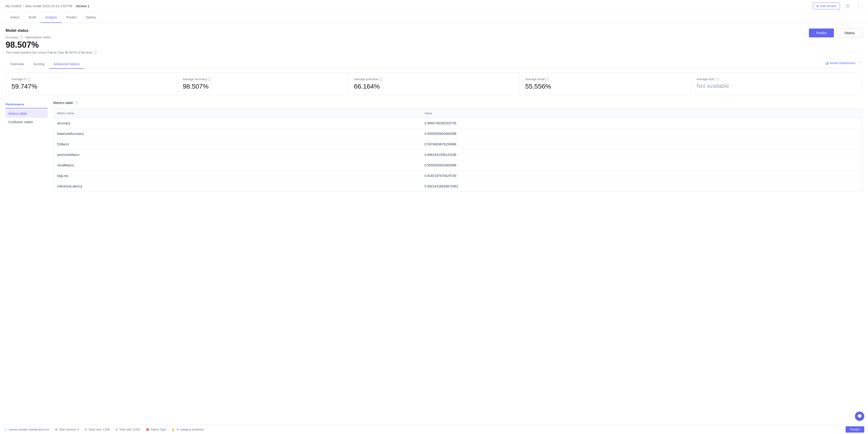 The image size is (868, 434). What do you see at coordinates (434, 86) in the screenshot?
I see `metric-precision-value: 66.164%` at bounding box center [434, 86].